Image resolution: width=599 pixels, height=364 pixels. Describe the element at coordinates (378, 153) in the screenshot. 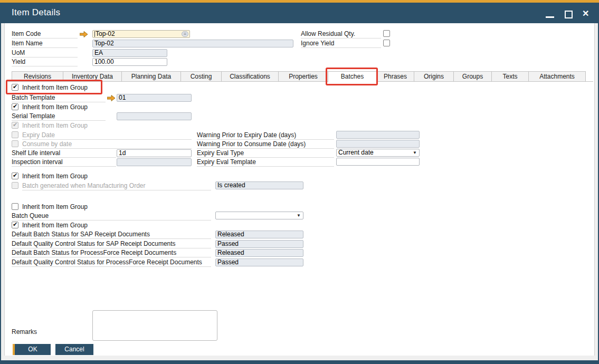

I see `expiry-eval-type-dropdown: Current date ▼` at that location.